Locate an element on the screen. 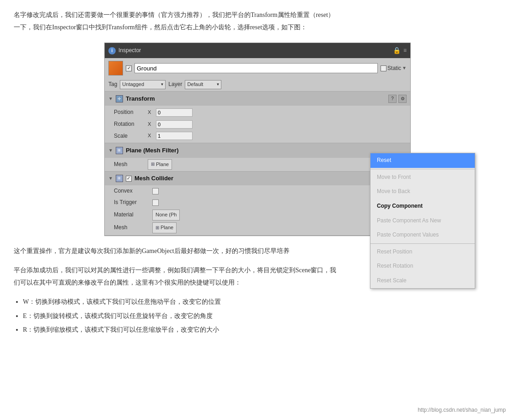  rotation-label: Rotation is located at coordinates (130, 124).